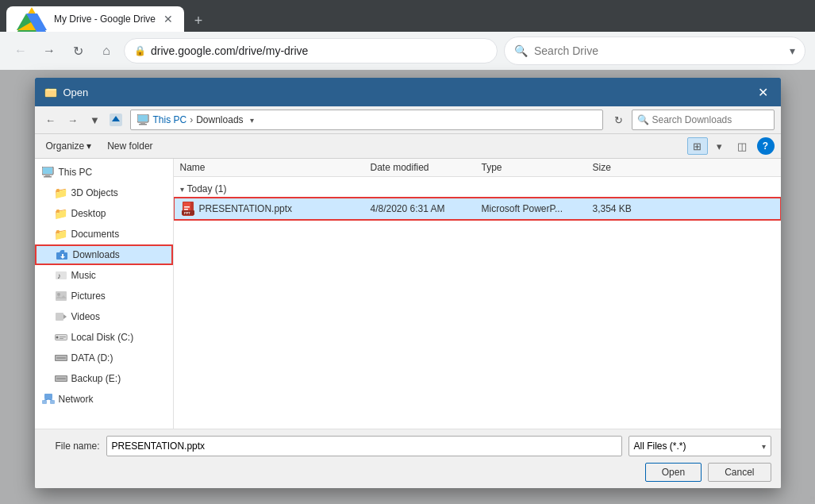  Describe the element at coordinates (408, 35) in the screenshot. I see `browser-chrome: My Drive - Google Drive ✕ + ← → ↻ ⌂ 🔒 dr…` at that location.